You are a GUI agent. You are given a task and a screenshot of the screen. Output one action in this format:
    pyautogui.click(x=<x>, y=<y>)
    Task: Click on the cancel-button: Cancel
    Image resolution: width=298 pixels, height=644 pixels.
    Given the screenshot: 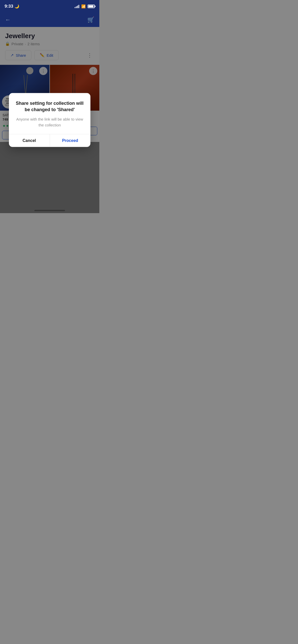 What is the action you would take?
    pyautogui.click(x=30, y=141)
    